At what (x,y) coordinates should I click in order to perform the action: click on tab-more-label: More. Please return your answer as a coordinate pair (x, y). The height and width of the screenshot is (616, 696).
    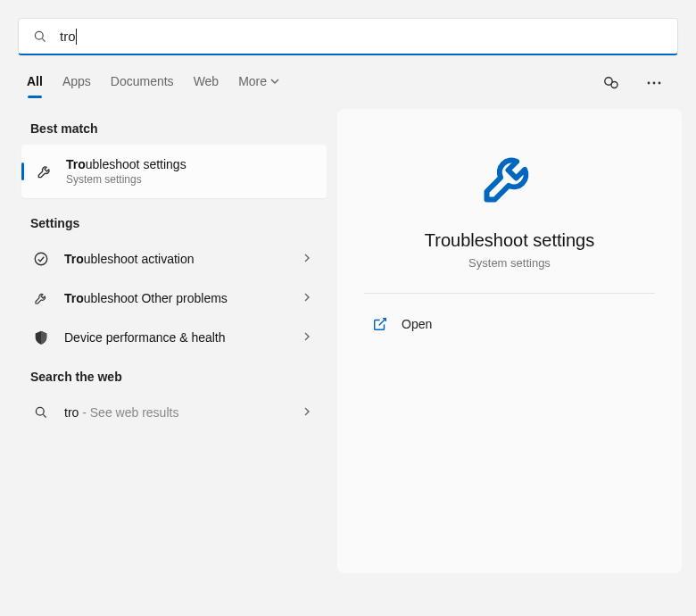
    Looking at the image, I should click on (253, 81).